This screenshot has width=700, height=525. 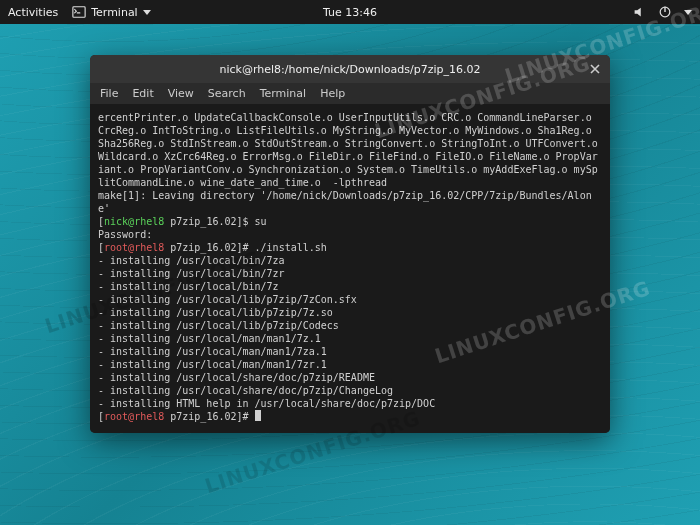 What do you see at coordinates (284, 94) in the screenshot?
I see `menu-terminal: Terminal` at bounding box center [284, 94].